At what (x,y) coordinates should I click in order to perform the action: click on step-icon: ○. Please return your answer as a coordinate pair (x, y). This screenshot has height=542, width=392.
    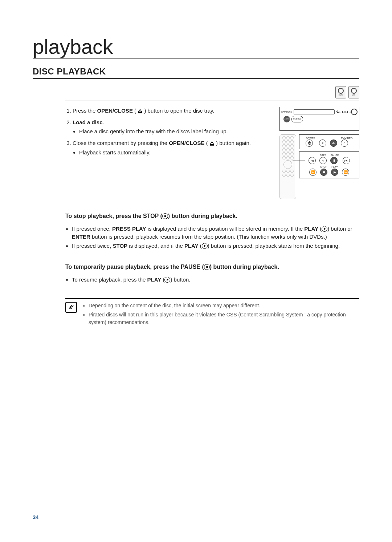
    Looking at the image, I should click on (323, 161).